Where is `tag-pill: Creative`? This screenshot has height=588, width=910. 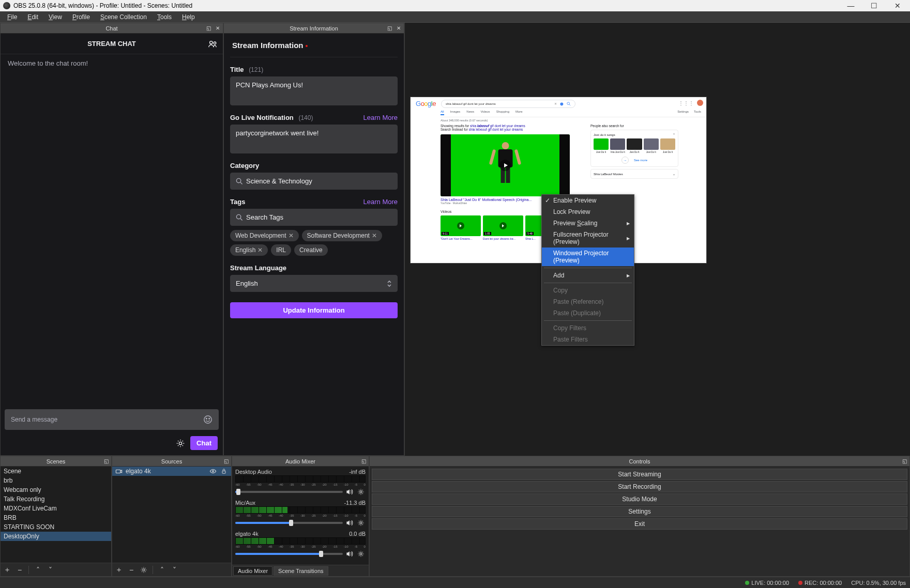 tag-pill: Creative is located at coordinates (311, 250).